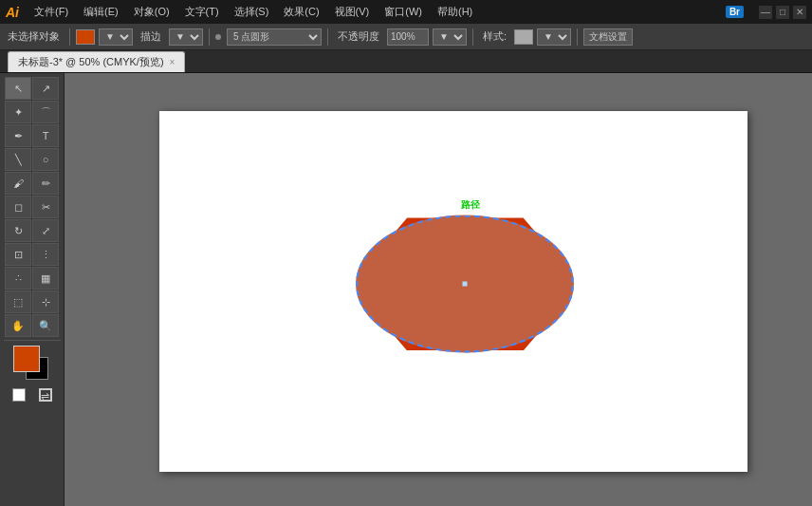  What do you see at coordinates (18, 326) in the screenshot?
I see `hand-tool-button: ✋` at bounding box center [18, 326].